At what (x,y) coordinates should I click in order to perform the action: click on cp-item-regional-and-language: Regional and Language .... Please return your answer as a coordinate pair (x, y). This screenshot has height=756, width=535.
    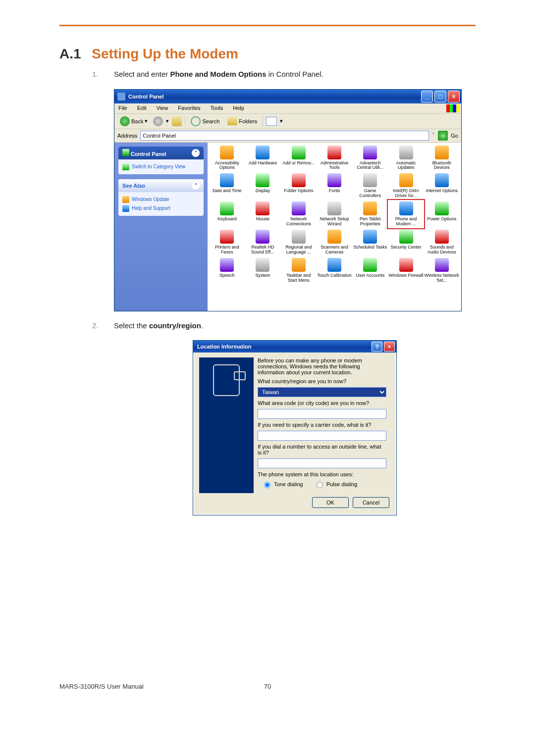
    Looking at the image, I should click on (299, 243).